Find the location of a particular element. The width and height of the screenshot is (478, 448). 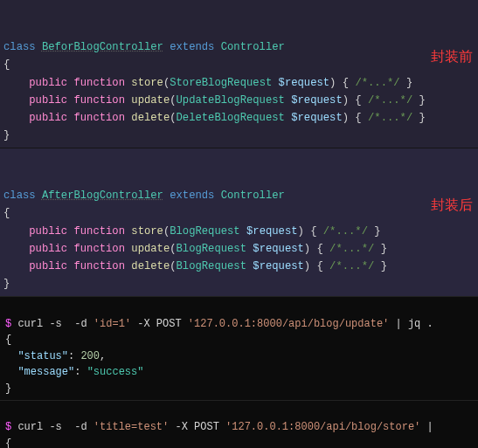

cmd-seg: '127.0.0.1:8000/api/blog/store' is located at coordinates (323, 427).